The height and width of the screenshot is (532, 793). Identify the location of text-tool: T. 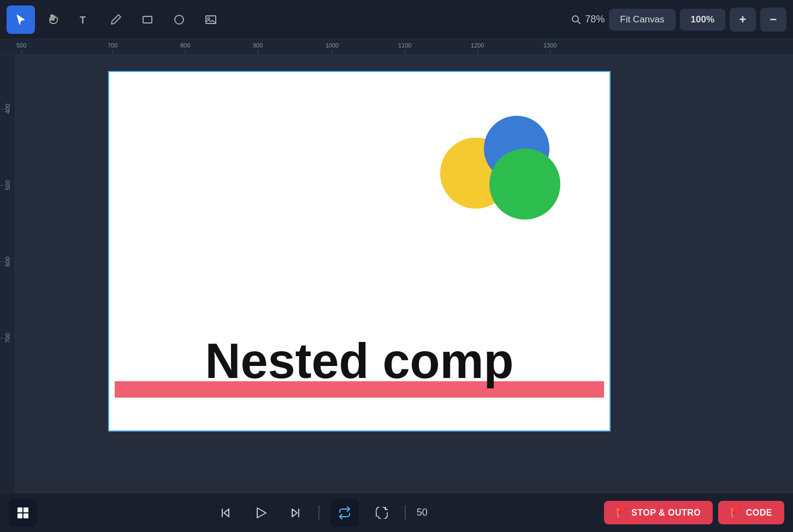
(84, 20).